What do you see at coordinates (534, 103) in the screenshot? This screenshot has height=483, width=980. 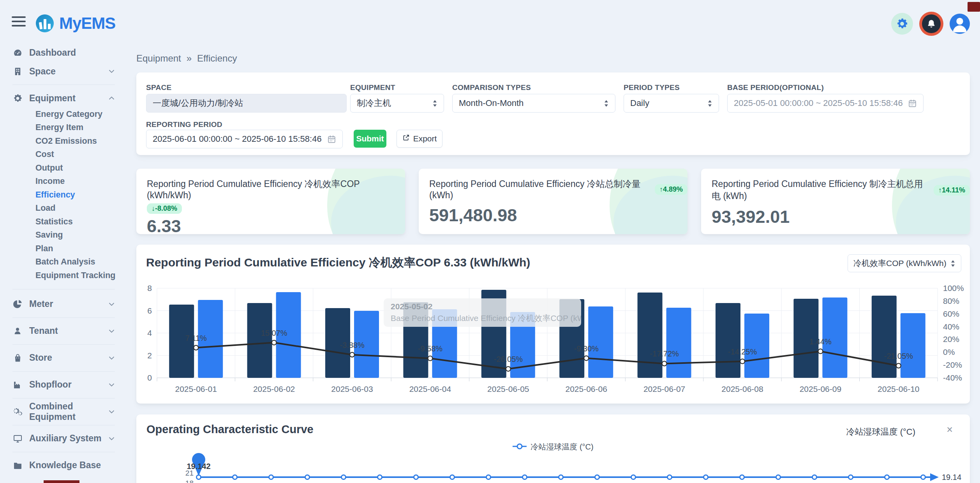 I see `comparison-types-select: Month-On-Month` at bounding box center [534, 103].